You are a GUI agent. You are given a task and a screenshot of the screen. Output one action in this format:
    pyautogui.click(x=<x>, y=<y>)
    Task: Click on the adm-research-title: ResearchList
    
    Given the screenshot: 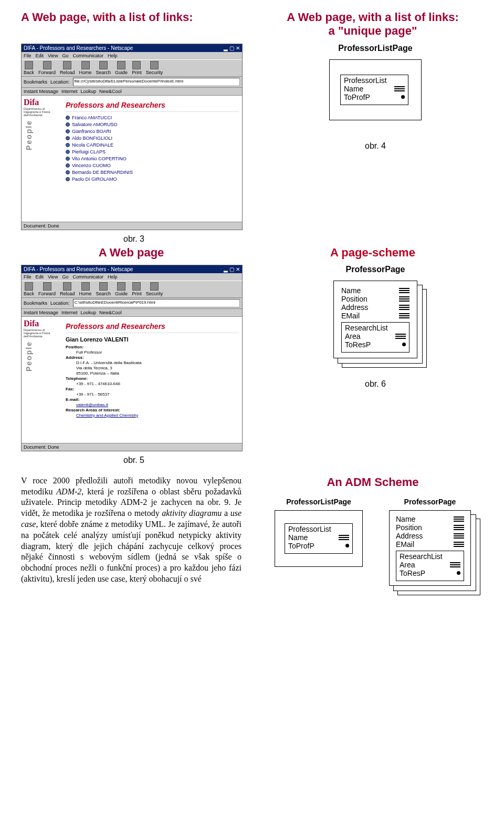 What is the action you would take?
    pyautogui.click(x=430, y=556)
    